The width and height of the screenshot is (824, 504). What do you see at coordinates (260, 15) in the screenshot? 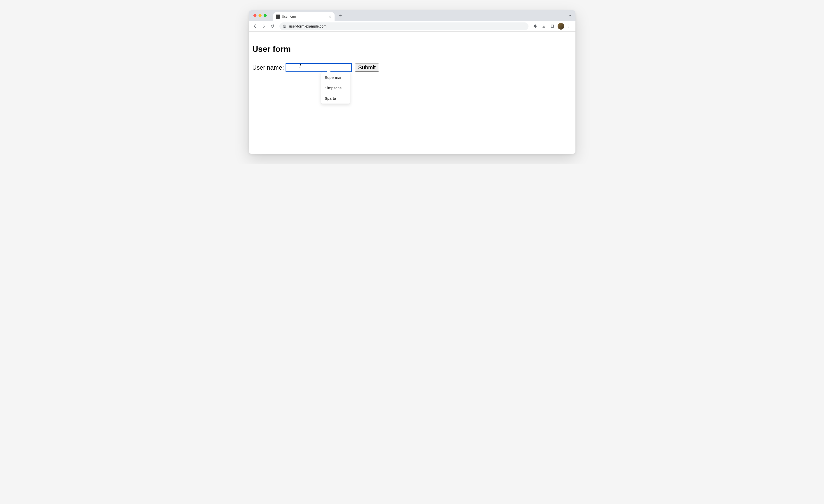
I see `window-controls` at bounding box center [260, 15].